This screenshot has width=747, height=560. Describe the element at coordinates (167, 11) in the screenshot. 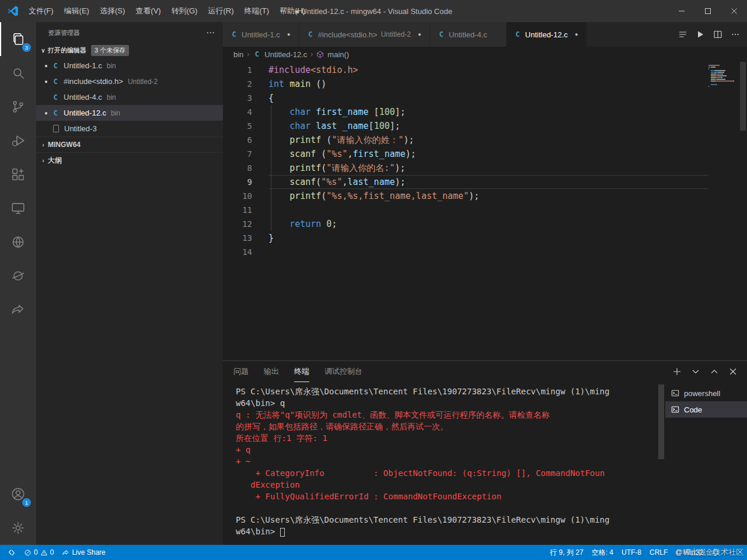

I see `menu-bar: 文件(F)编辑(E)选择(S)查看(V)转到(G)运行(R)终端(T)帮助(H)` at that location.